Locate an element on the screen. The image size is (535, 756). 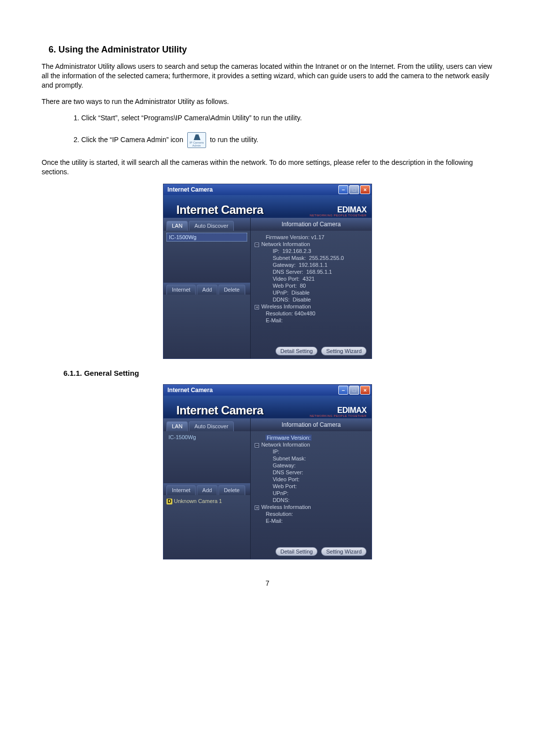
app-window-2: Internet Camera – □ × Internet Camera ED… is located at coordinates (268, 472).